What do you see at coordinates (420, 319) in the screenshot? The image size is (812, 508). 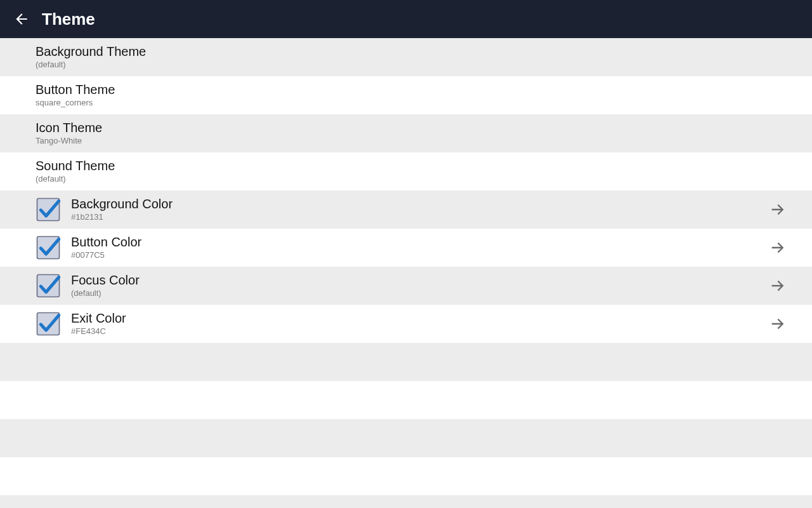 I see `row-label: Exit Color` at bounding box center [420, 319].